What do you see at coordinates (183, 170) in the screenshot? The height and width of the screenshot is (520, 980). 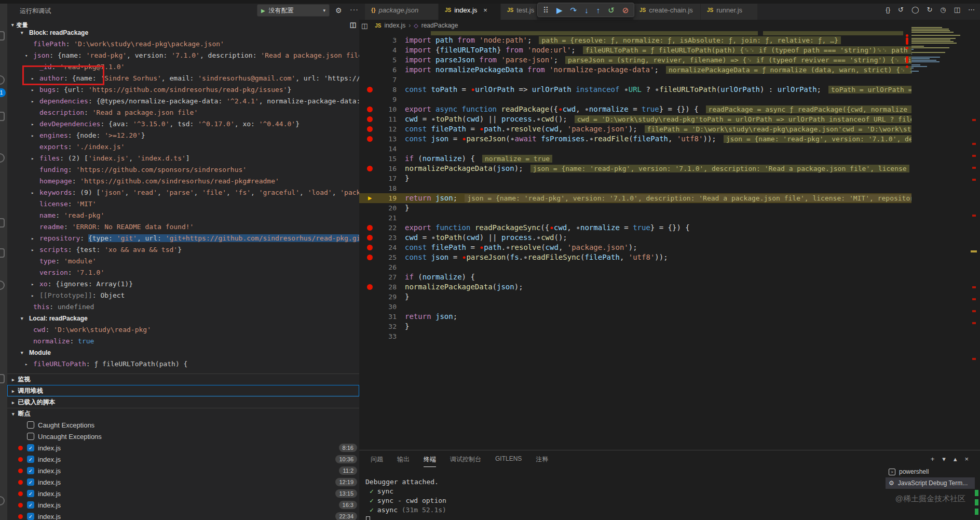 I see `variable-row: funding: 'https://github.com/sponsors/si…` at bounding box center [183, 170].